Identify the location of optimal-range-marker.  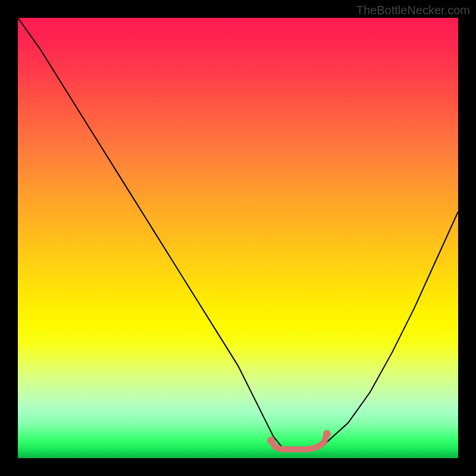
(299, 441).